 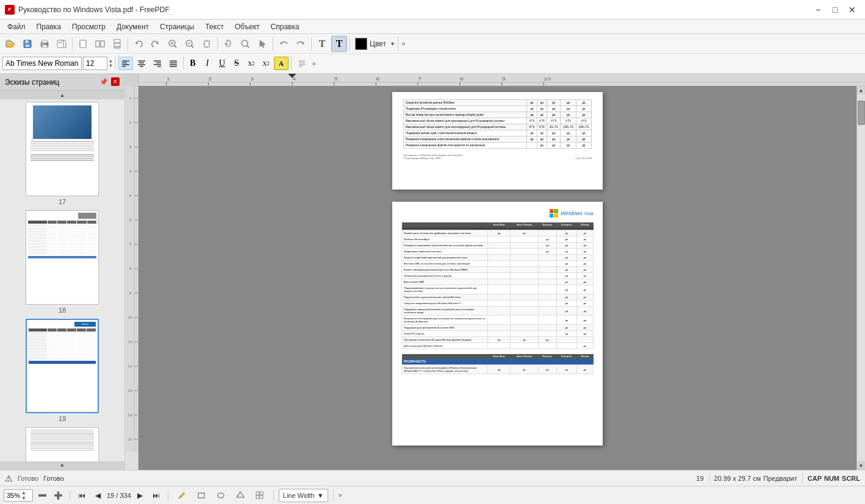 I want to click on fit-page-button, so click(x=207, y=44).